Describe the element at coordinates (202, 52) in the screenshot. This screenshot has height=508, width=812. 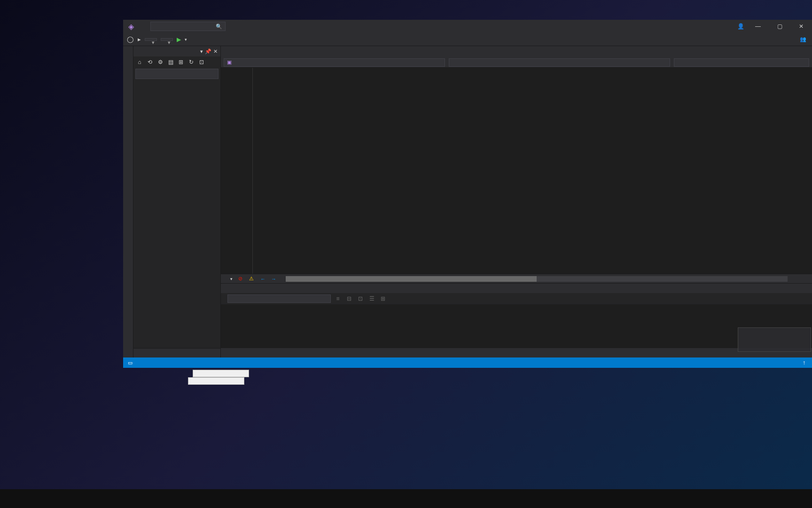
I see `dropdown-icon: ▾` at that location.